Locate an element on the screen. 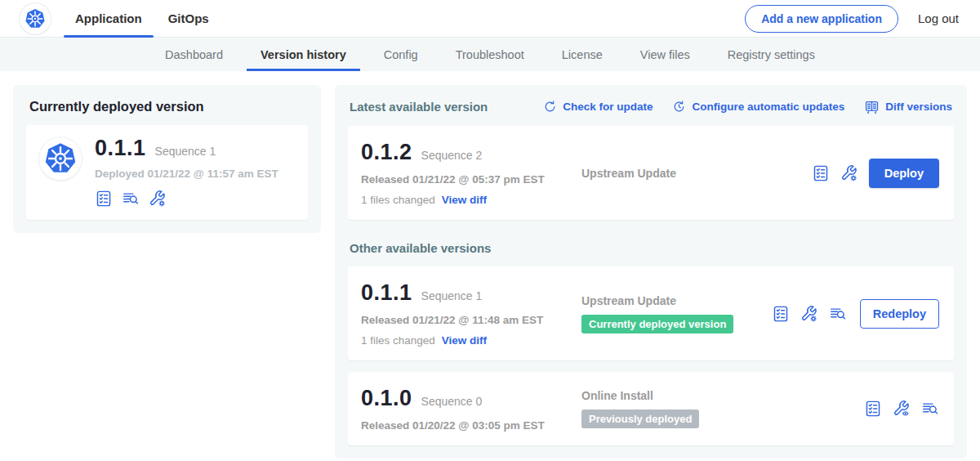  subnav-tab-version-history: Version history is located at coordinates (304, 54).